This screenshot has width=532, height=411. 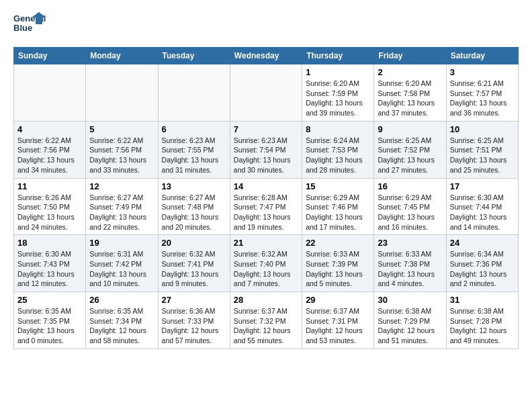 What do you see at coordinates (266, 243) in the screenshot?
I see `day-number: 21` at bounding box center [266, 243].